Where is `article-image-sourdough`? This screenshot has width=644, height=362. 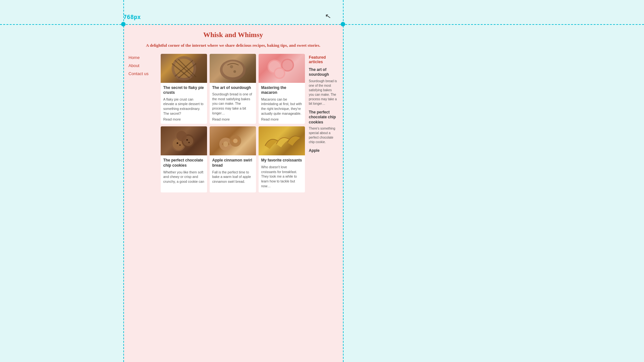 article-image-sourdough is located at coordinates (233, 68).